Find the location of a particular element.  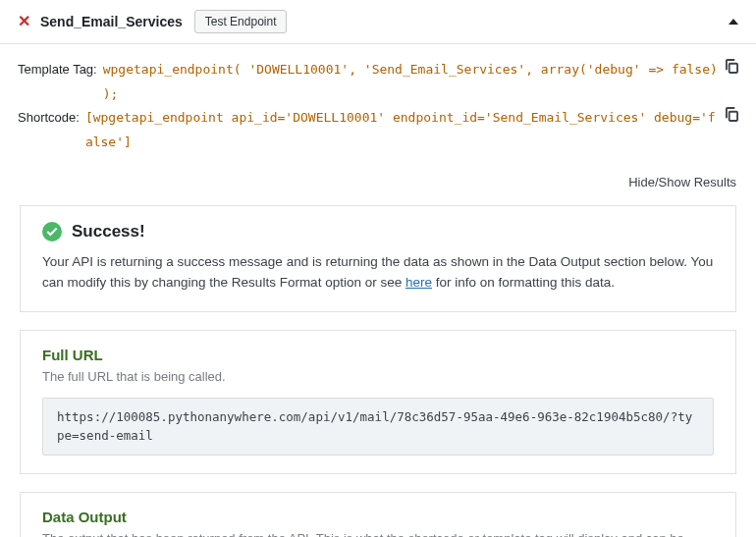

endpoint-header: ✕ Send_Email_Services Test Endpoint is located at coordinates (378, 22).